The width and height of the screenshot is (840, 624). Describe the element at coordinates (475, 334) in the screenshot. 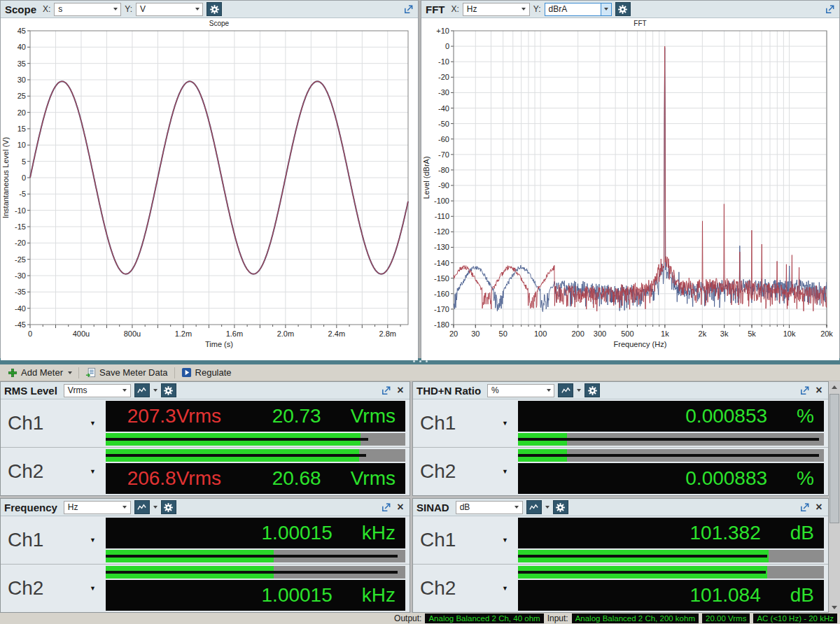

I see `svg-text: 30` at that location.